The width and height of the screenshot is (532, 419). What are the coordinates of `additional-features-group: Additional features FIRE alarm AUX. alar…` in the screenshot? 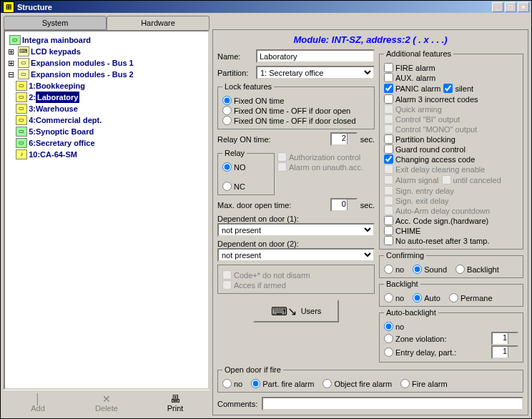 It's located at (451, 149).